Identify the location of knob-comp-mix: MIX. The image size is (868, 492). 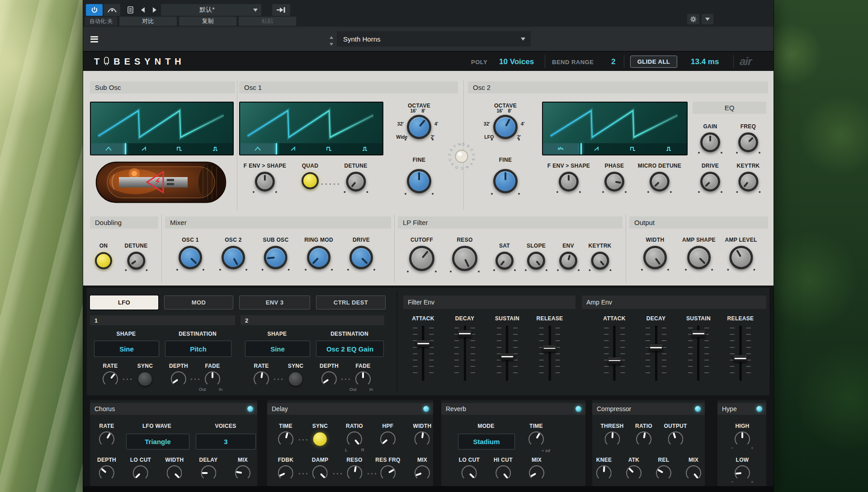
(693, 469).